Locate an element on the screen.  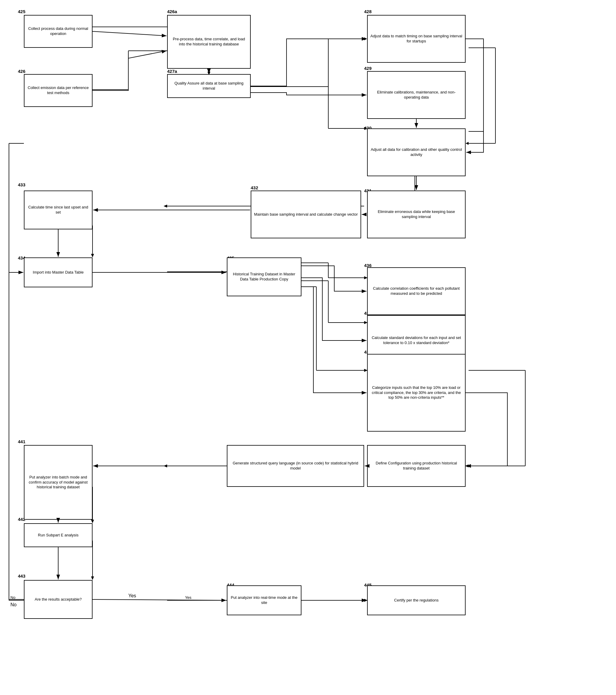
box-436: Calculate correlation coefficients for e… is located at coordinates (416, 291).